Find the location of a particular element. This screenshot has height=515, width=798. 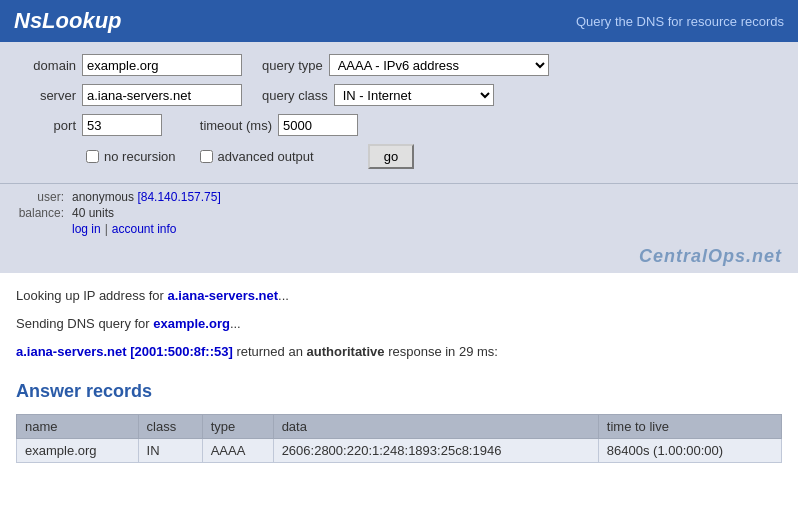

advanced-output-label: advanced output is located at coordinates (257, 156).